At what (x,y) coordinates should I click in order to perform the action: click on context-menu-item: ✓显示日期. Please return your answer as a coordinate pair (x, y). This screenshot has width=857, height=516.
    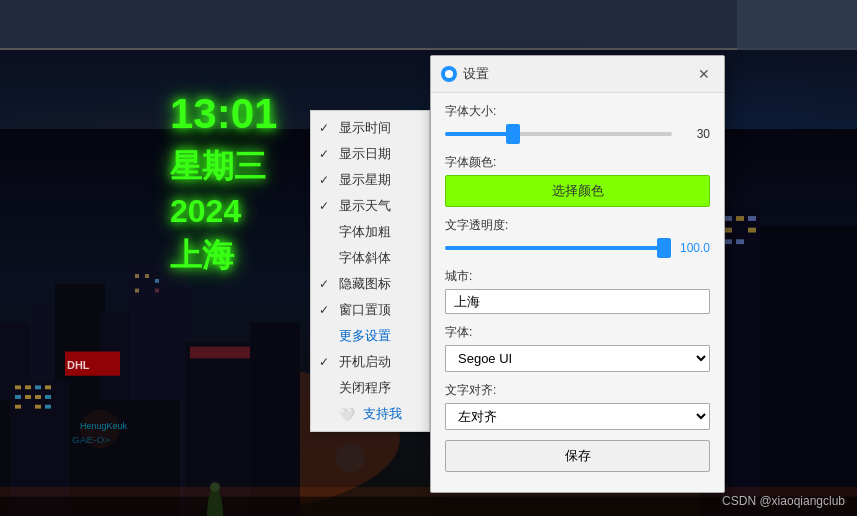
    Looking at the image, I should click on (370, 154).